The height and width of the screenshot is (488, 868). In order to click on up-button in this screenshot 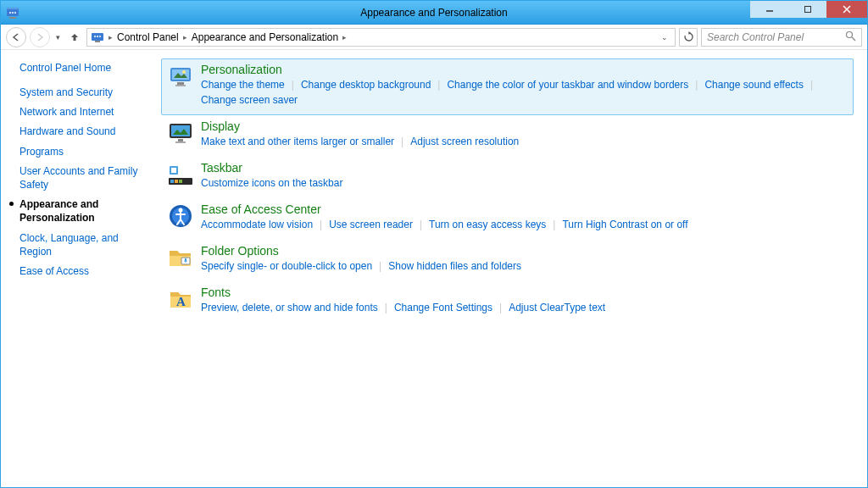, I will do `click(75, 37)`.